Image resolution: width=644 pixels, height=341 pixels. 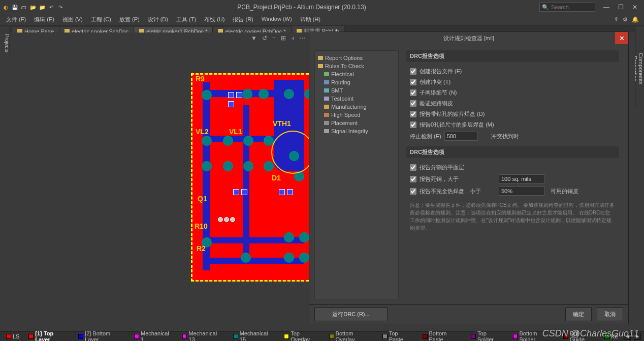 What do you see at coordinates (60, 7) in the screenshot?
I see `redo-icon: ↷` at bounding box center [60, 7].